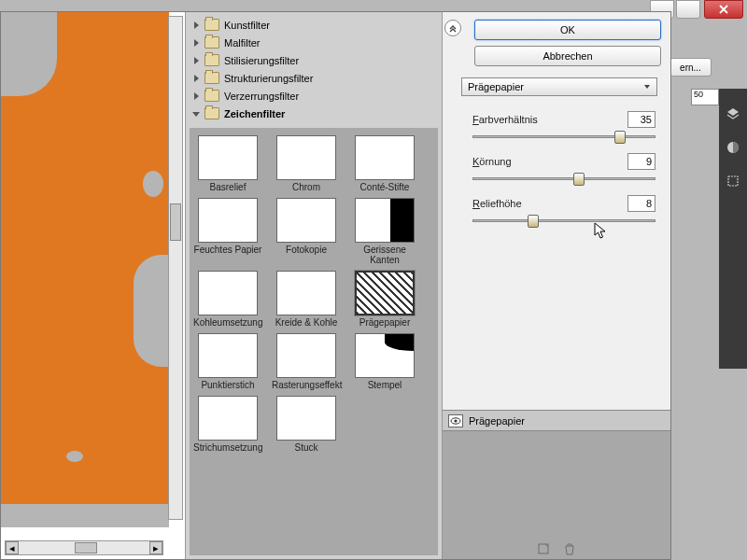 Image resolution: width=747 pixels, height=560 pixels. What do you see at coordinates (306, 424) in the screenshot?
I see `filter-thumb-stuck: Stuck` at bounding box center [306, 424].